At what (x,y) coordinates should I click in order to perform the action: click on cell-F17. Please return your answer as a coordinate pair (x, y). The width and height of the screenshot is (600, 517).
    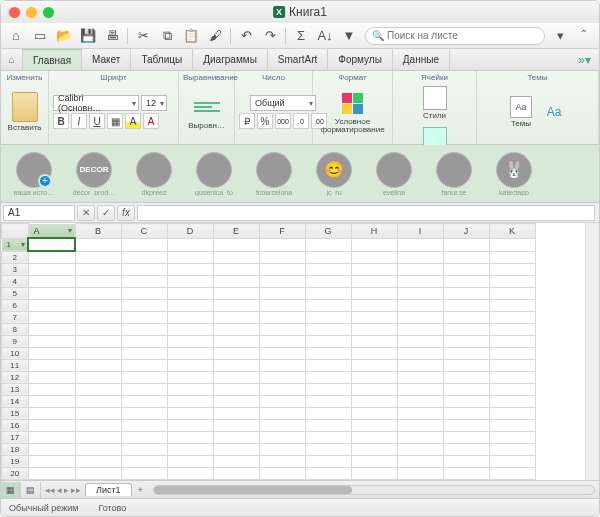
    Looking at the image, I should click on (282, 437).